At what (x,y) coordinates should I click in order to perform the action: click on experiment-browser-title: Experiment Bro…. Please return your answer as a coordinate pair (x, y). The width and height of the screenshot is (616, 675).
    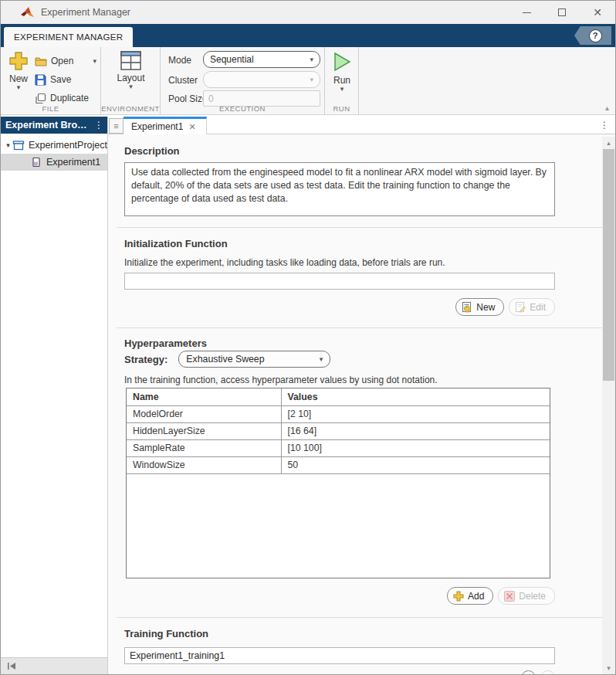
    Looking at the image, I should click on (46, 125).